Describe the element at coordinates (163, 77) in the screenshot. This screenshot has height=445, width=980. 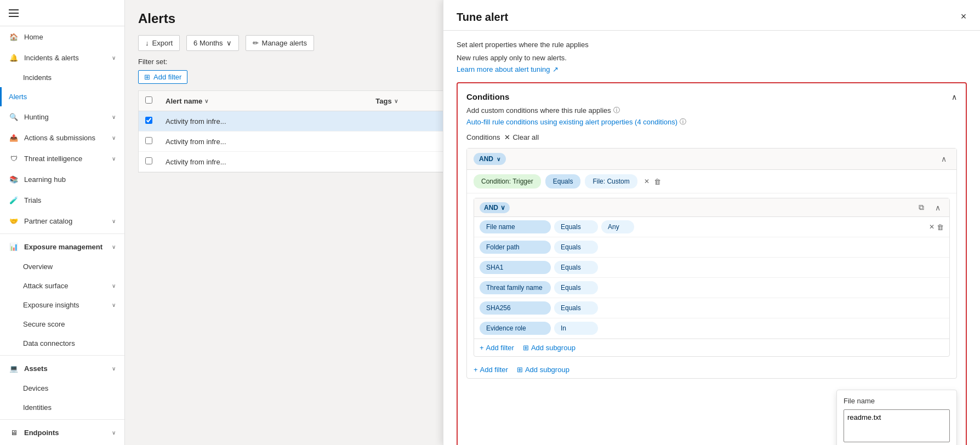
I see `add-filter-button: ⊞ Add filter` at that location.